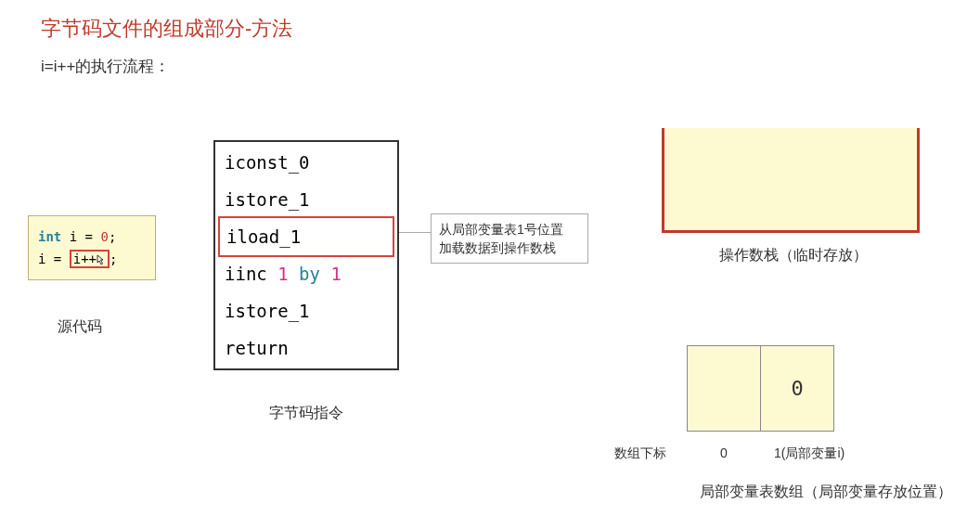 The image size is (980, 529). I want to click on local-var-table: 0, so click(761, 388).